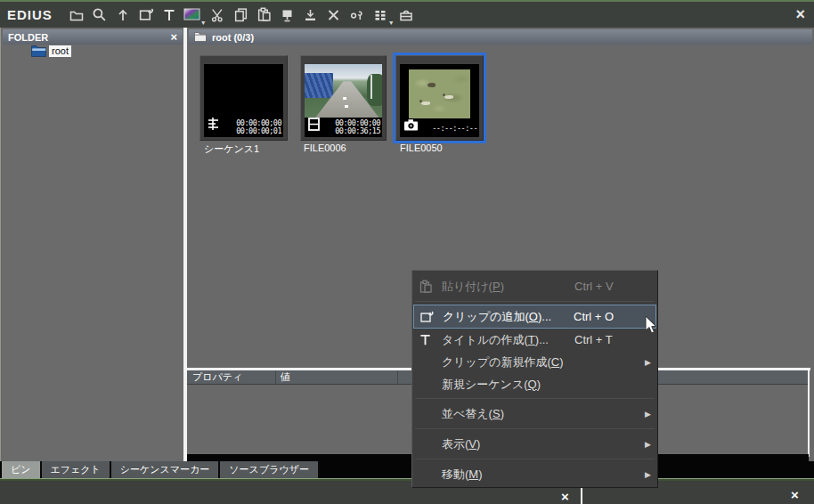 This screenshot has width=814, height=504. I want to click on panel-tabbar: ビン エフェクト シーケンスマーカー ソースブラウザー, so click(407, 470).